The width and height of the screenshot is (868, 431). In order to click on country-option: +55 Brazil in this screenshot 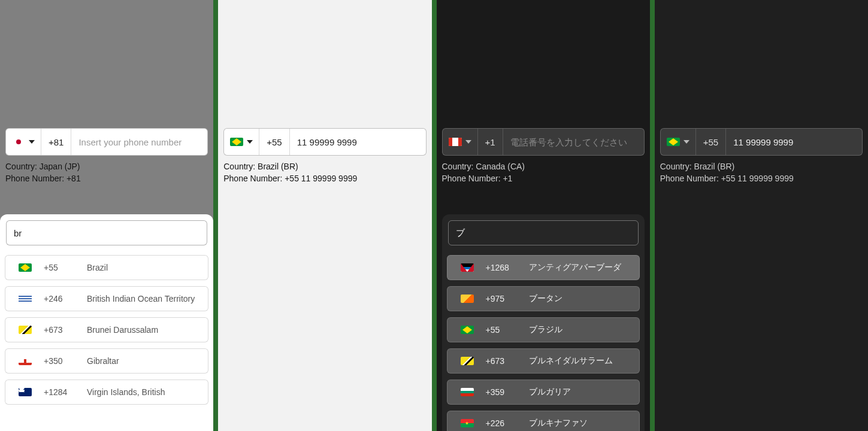, I will do `click(107, 268)`.